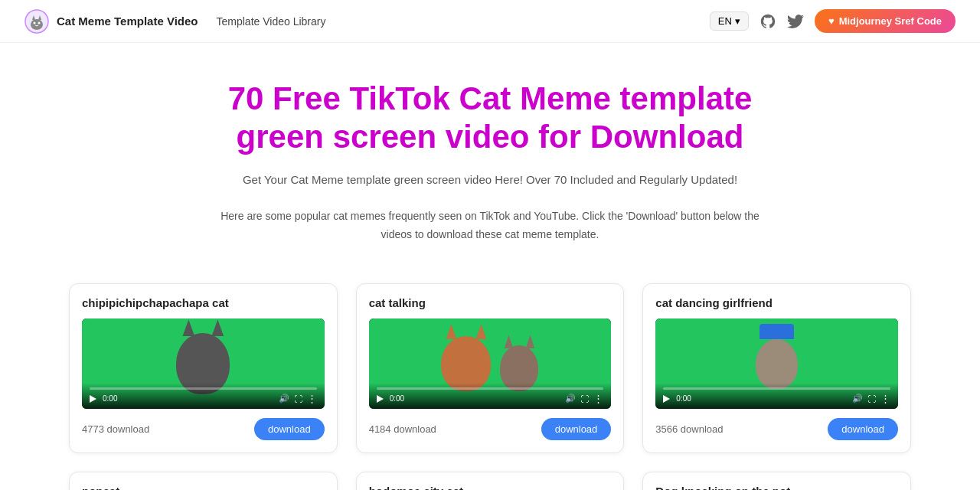  I want to click on video-2: 0:00 🔊 ⛶ ⋮, so click(490, 364).